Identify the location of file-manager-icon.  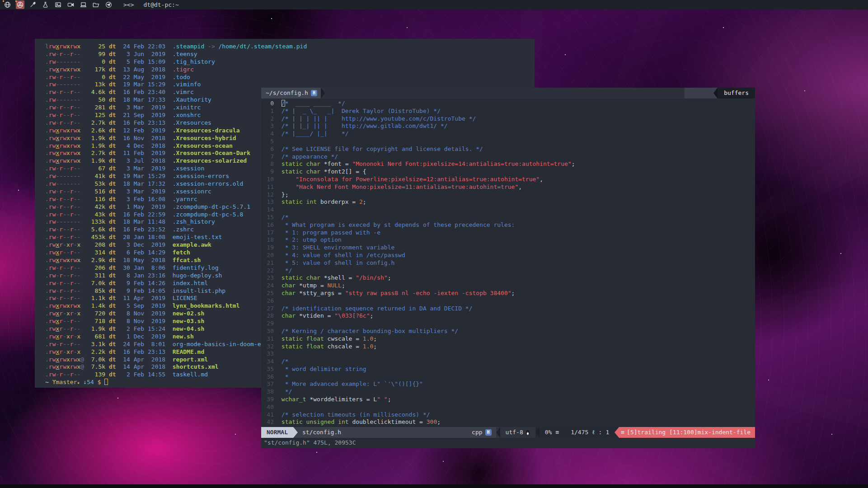
(96, 5).